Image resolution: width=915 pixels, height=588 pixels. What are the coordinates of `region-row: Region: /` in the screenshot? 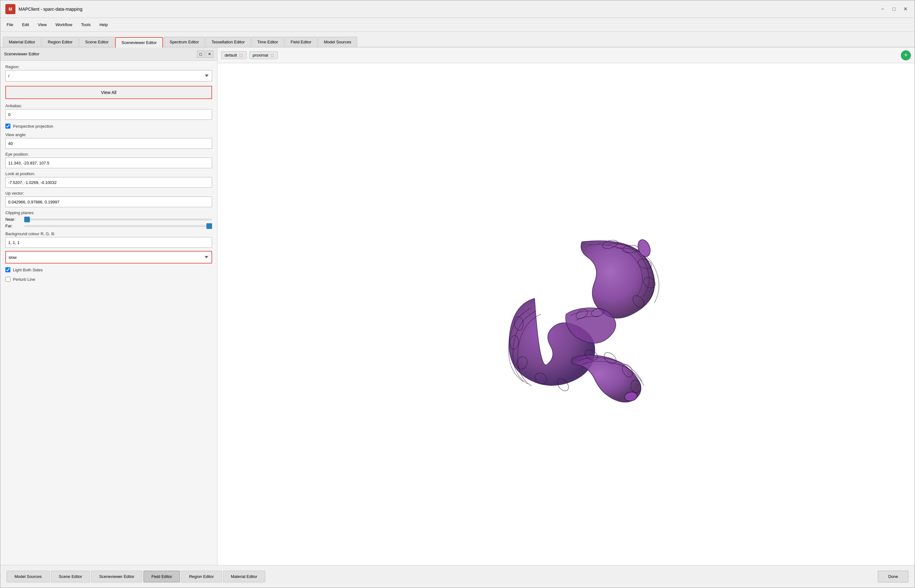 It's located at (109, 73).